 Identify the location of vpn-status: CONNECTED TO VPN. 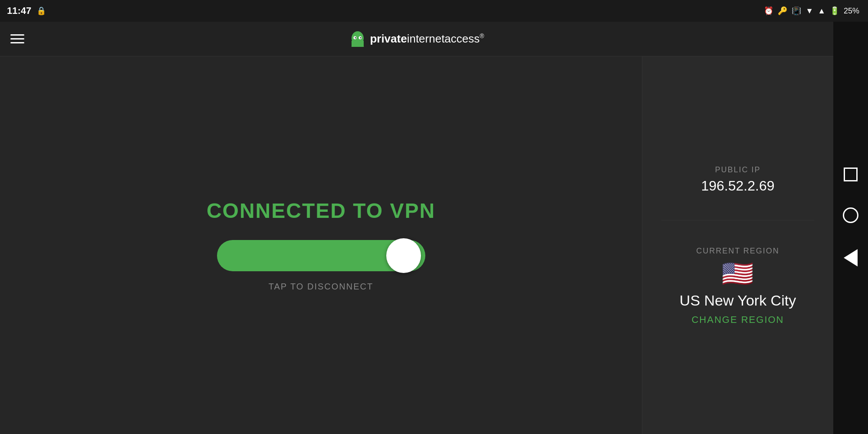
(321, 211).